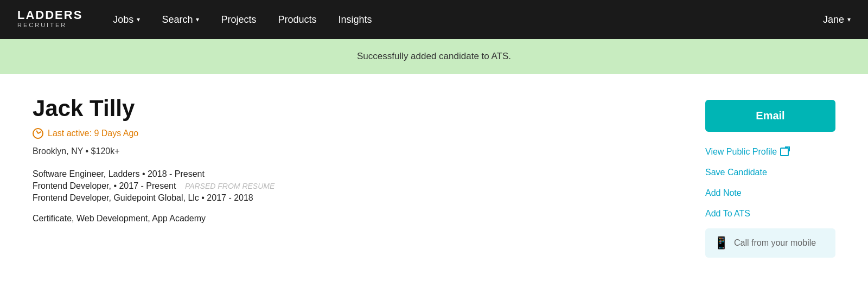 Image resolution: width=868 pixels, height=294 pixels. What do you see at coordinates (775, 243) in the screenshot?
I see `call-mobile-text: Call from your mobile` at bounding box center [775, 243].